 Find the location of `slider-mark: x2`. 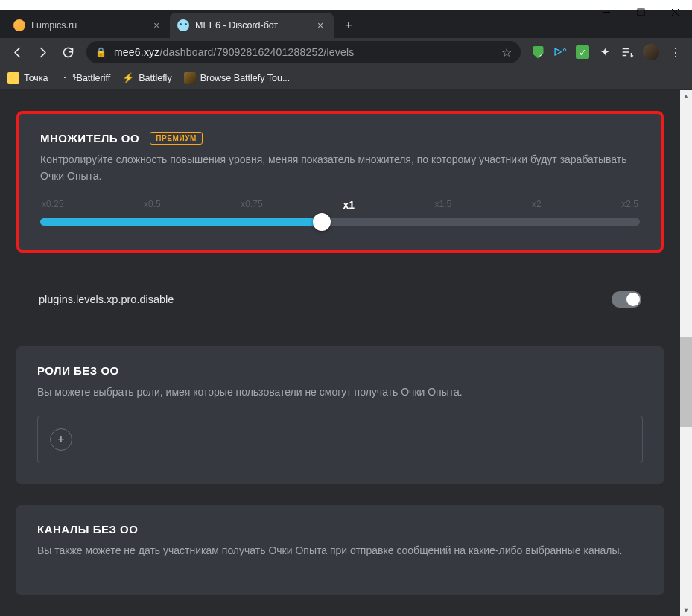

slider-mark: x2 is located at coordinates (536, 205).